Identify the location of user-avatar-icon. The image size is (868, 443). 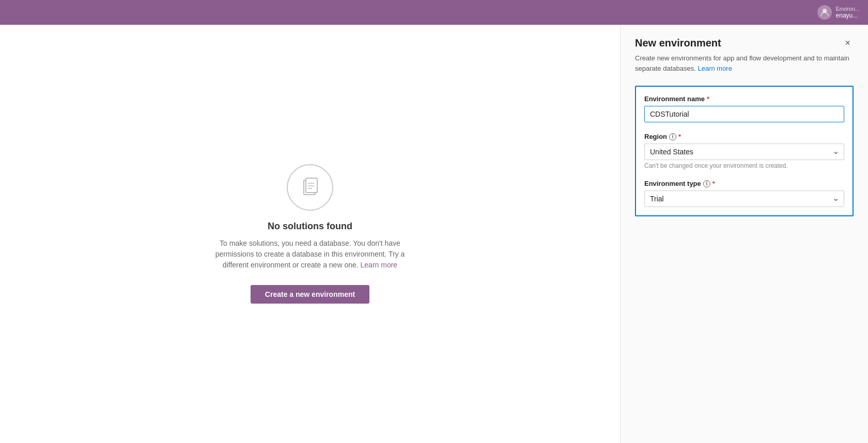
(825, 12).